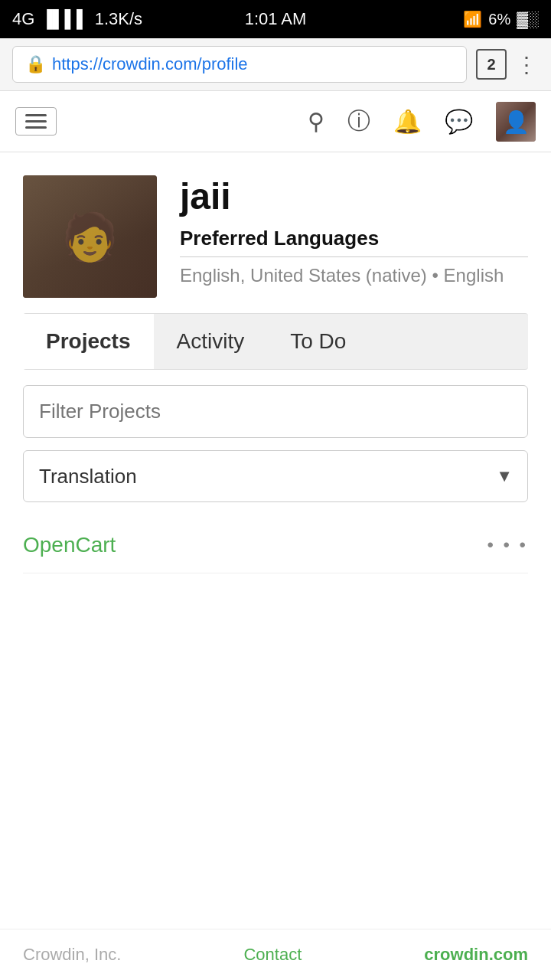  I want to click on url-path: /profile, so click(223, 64).